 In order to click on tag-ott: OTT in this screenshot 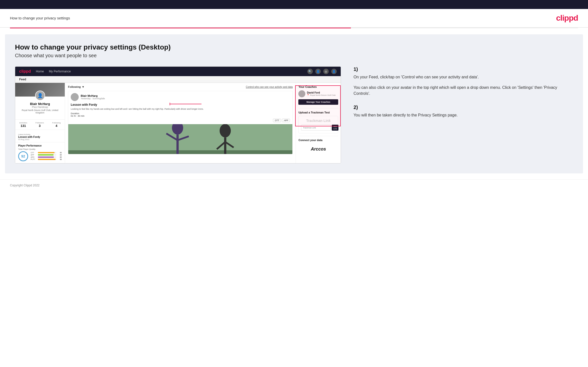, I will do `click(277, 120)`.